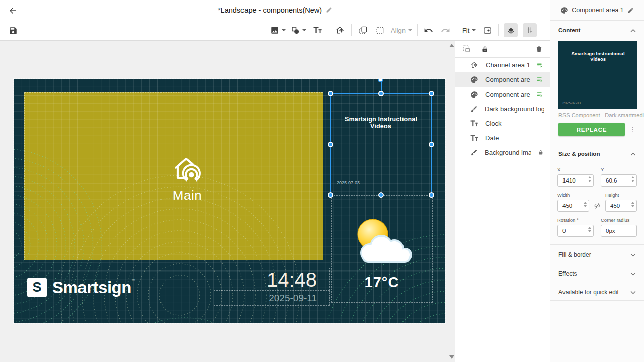 The width and height of the screenshot is (644, 362). I want to click on resize-handle-nw, so click(330, 94).